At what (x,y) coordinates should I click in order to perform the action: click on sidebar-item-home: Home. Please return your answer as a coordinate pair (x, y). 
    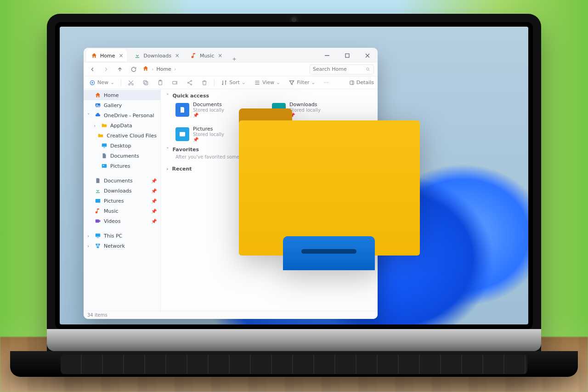
    Looking at the image, I should click on (122, 95).